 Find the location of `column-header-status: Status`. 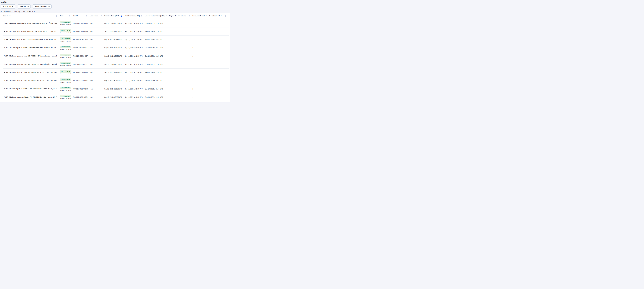

column-header-status: Status is located at coordinates (66, 16).